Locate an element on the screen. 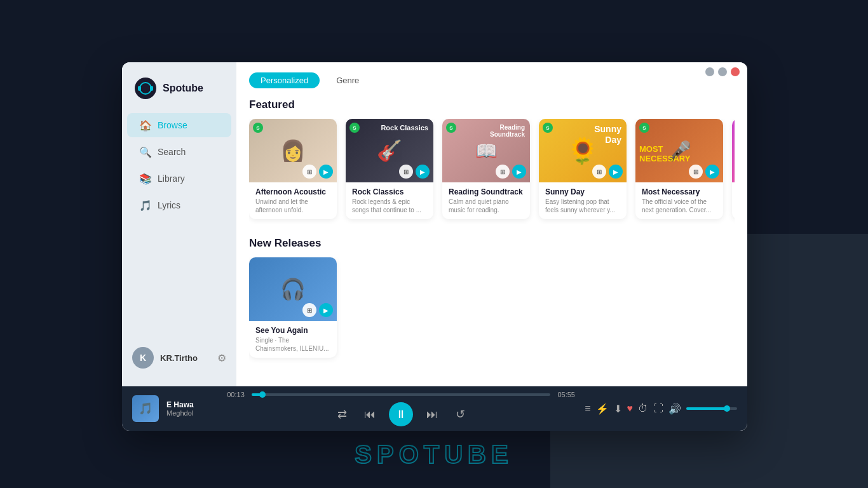 The image size is (868, 488). necessary-text-overlay: MOSTNECESSARY is located at coordinates (665, 154).